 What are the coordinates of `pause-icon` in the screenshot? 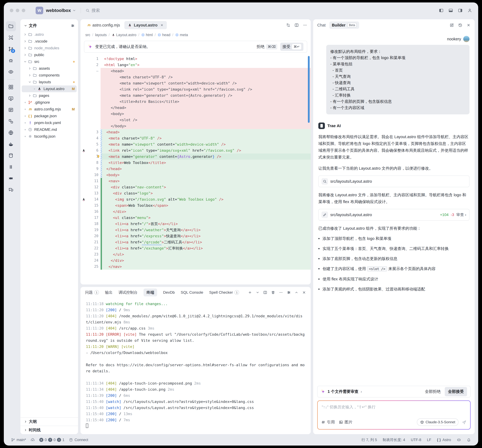 It's located at (11, 167).